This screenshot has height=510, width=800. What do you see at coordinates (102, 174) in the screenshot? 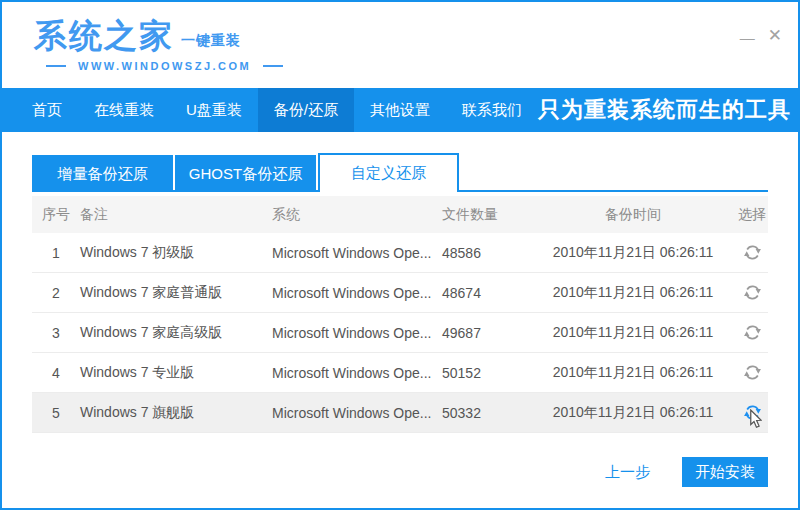
I see `tab-incremental-backup-restore: 增量备份还原` at bounding box center [102, 174].